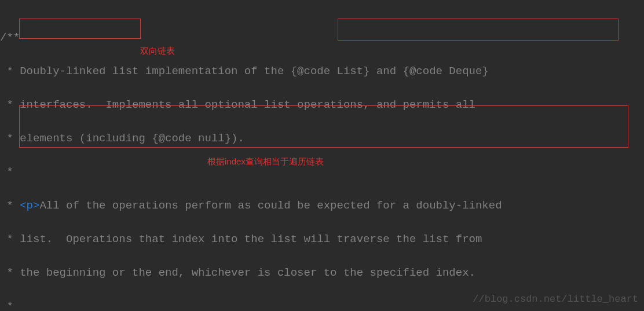 Image resolution: width=644 pixels, height=311 pixels. What do you see at coordinates (251, 38) in the screenshot?
I see `comment-line: /**` at bounding box center [251, 38].